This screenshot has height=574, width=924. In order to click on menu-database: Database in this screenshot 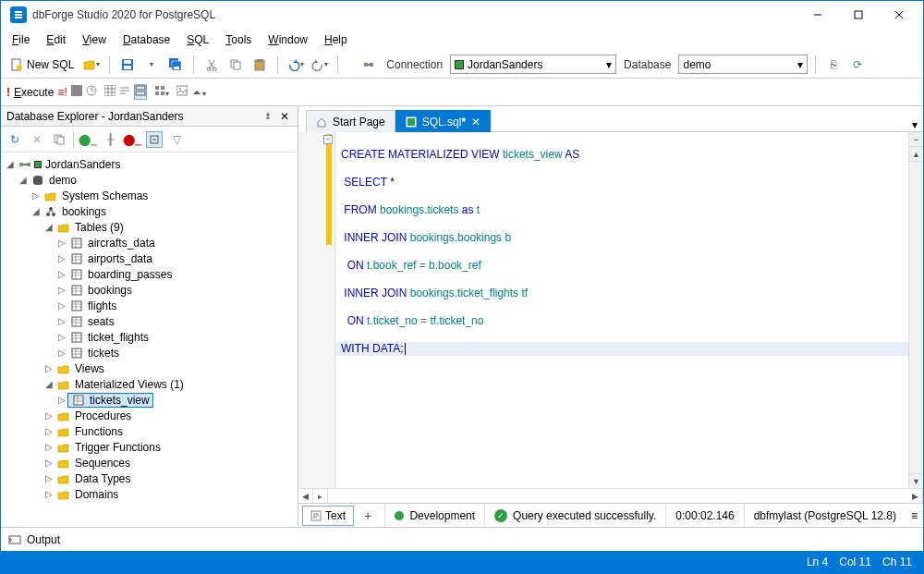, I will do `click(146, 40)`.